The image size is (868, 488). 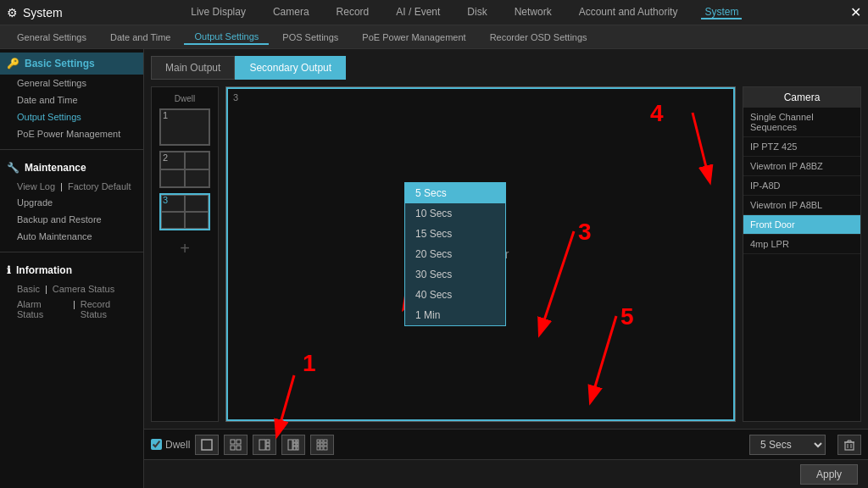 What do you see at coordinates (856, 12) in the screenshot?
I see `close-button: ✕` at bounding box center [856, 12].